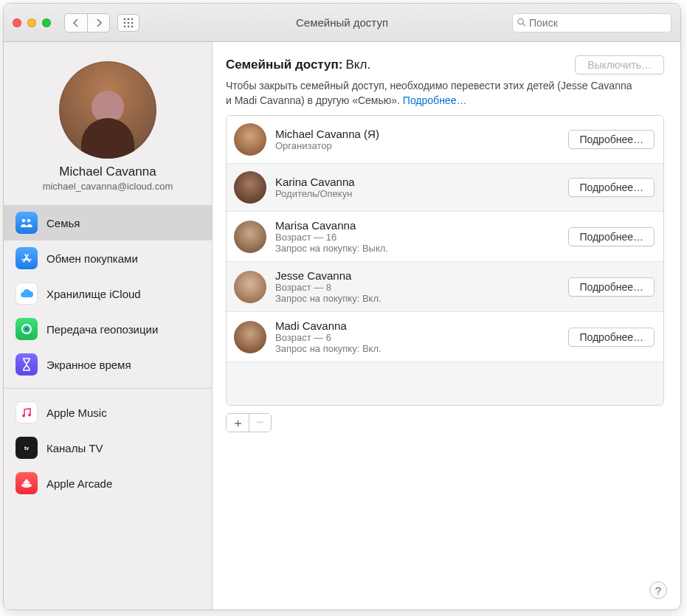 The height and width of the screenshot is (616, 687). Describe the element at coordinates (249, 423) in the screenshot. I see `add-remove-controls: ＋ −` at that location.